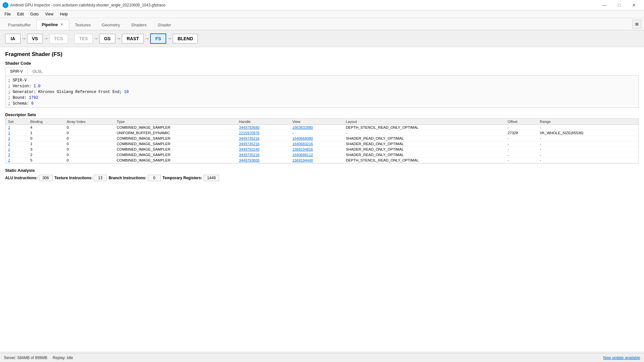 Image resolution: width=644 pixels, height=362 pixels. Describe the element at coordinates (322, 92) in the screenshot. I see `code-block: ; SPIR-V ; Version: 1.0 ; Generator: Khr…` at that location.